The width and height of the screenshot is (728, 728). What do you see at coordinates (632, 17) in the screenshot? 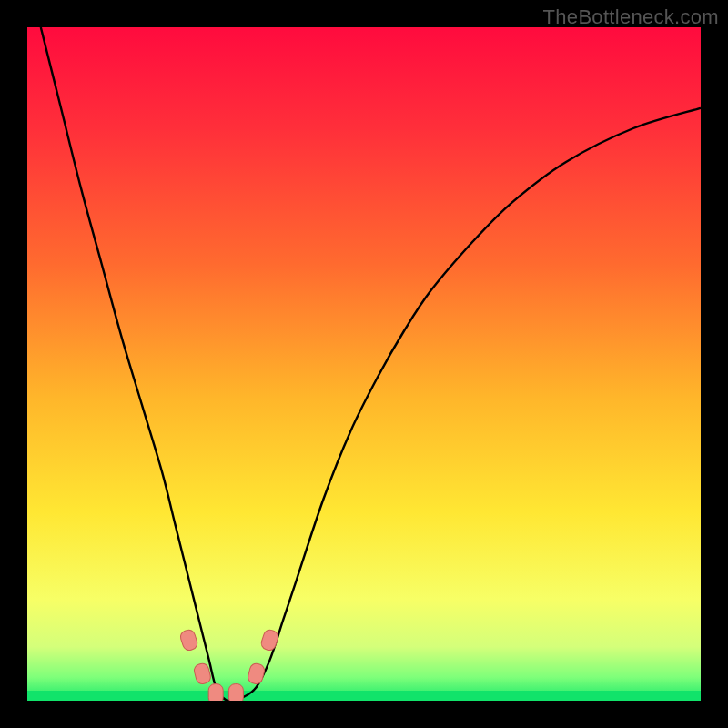
I see `watermark-text: TheBottleneck.com` at bounding box center [632, 17].